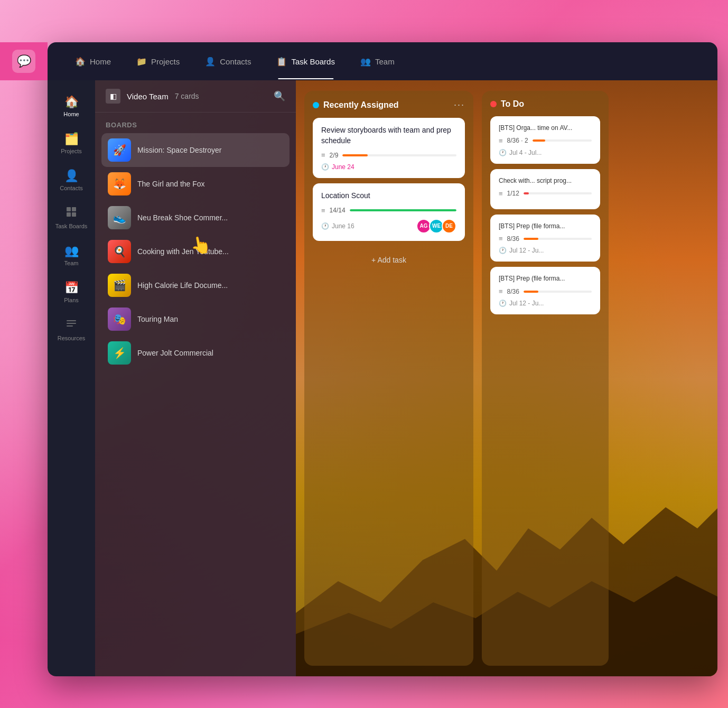 The height and width of the screenshot is (708, 728). What do you see at coordinates (93, 61) in the screenshot?
I see `nav-home: 🏠 Home` at bounding box center [93, 61].